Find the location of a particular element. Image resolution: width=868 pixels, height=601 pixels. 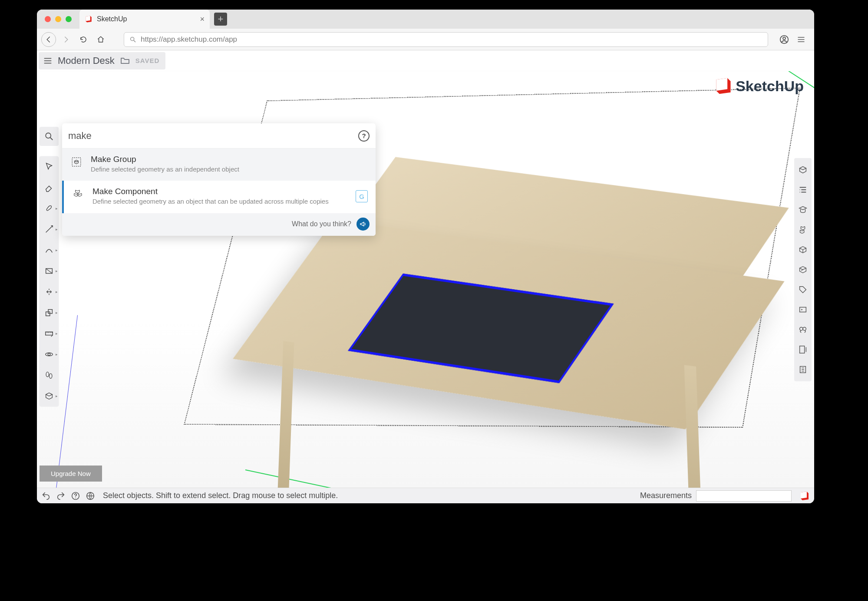

green-axis is located at coordinates (437, 479).